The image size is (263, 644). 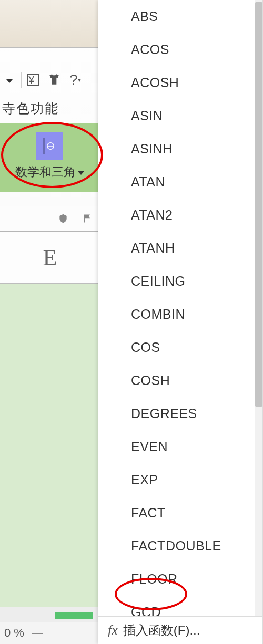 I want to click on shield-icon, so click(x=63, y=219).